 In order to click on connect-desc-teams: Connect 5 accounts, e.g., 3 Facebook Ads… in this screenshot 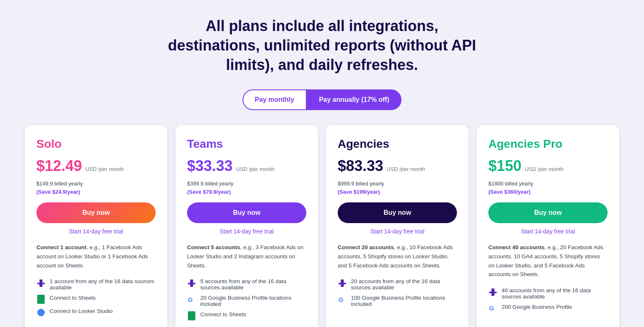, I will do `click(247, 257)`.